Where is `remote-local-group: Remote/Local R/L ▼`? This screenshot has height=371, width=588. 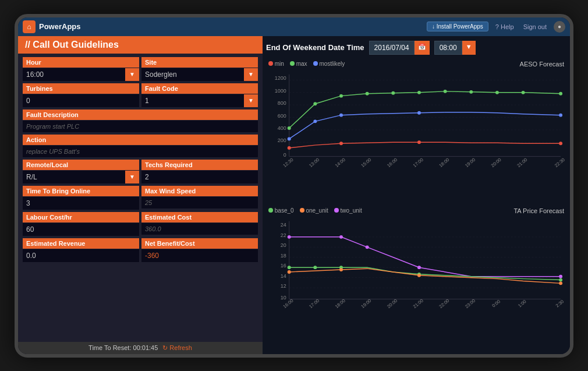
remote-local-group: Remote/Local R/L ▼ is located at coordinates (81, 171).